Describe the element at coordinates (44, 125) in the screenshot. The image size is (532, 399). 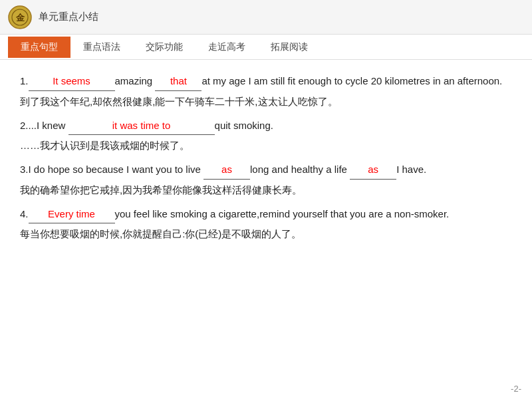
I see `s2-text1: 2....I knew` at that location.